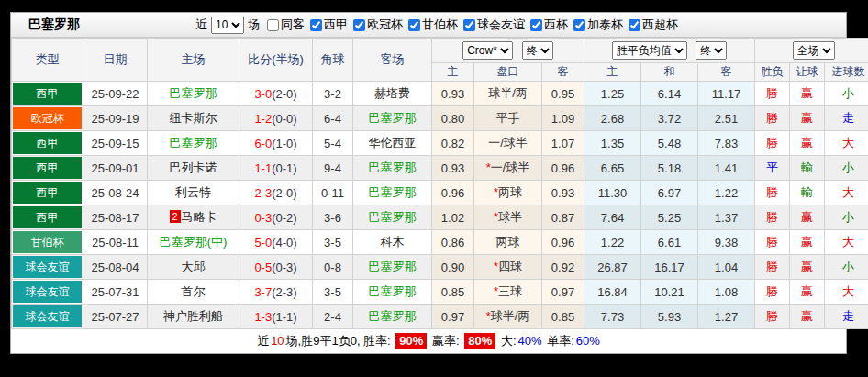 The height and width of the screenshot is (377, 868). I want to click on halftime-score: (2-0), so click(284, 193).